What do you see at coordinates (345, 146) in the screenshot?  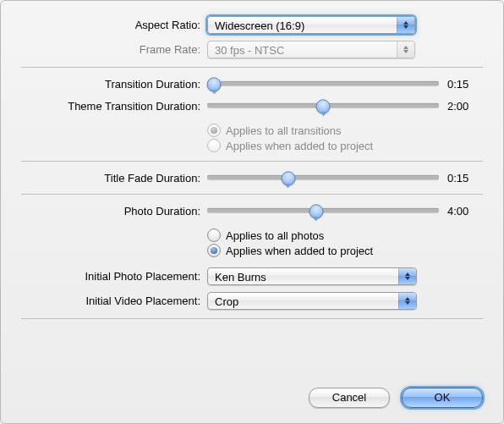 I see `transition-scope-added-row: Applies when added to project` at bounding box center [345, 146].